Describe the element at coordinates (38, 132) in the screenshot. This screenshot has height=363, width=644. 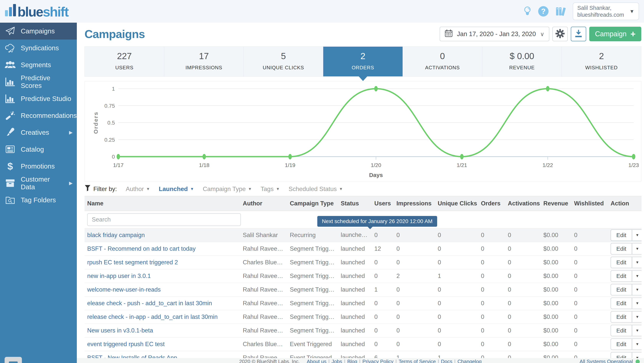
I see `sidebar-item-creatives: Creatives▶` at that location.